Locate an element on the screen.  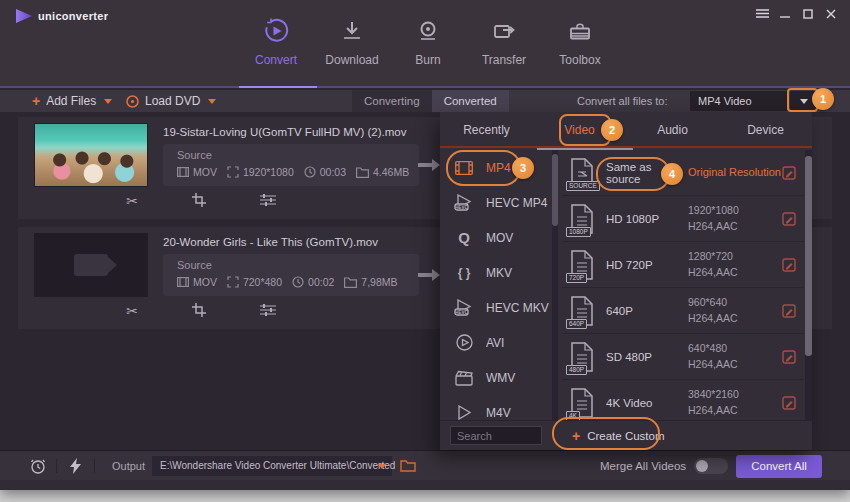
open-output-folder-icon is located at coordinates (408, 466).